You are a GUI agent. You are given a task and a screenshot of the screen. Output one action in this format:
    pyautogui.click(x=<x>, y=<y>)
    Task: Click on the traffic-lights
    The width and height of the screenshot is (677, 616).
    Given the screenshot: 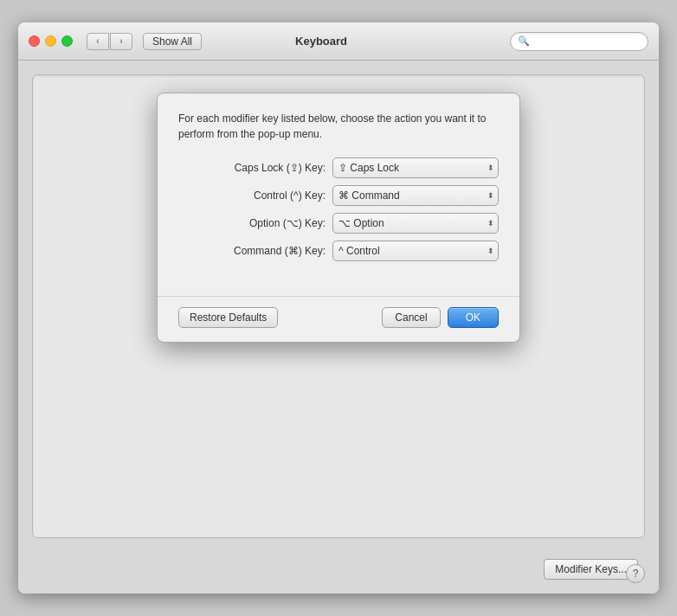 What is the action you would take?
    pyautogui.click(x=50, y=42)
    